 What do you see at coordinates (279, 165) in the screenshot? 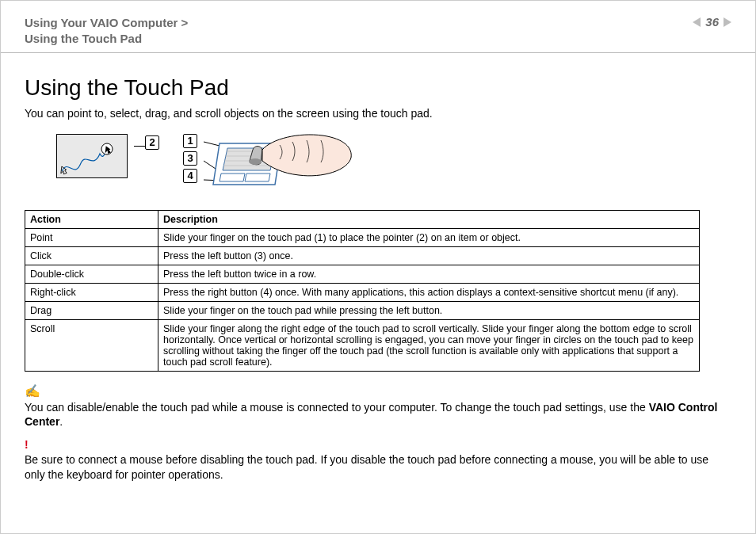
I see `touchpad-diagram` at bounding box center [279, 165].